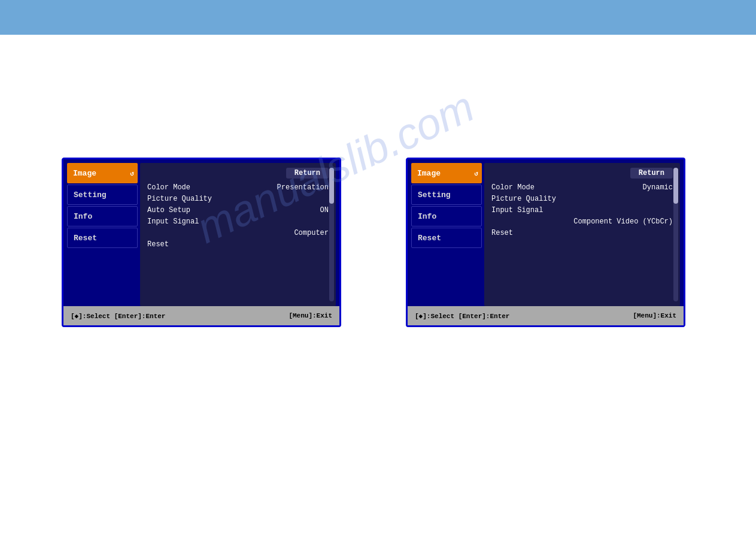 This screenshot has height=535, width=756. I want to click on left-row-2-label: Auto Setup, so click(169, 210).